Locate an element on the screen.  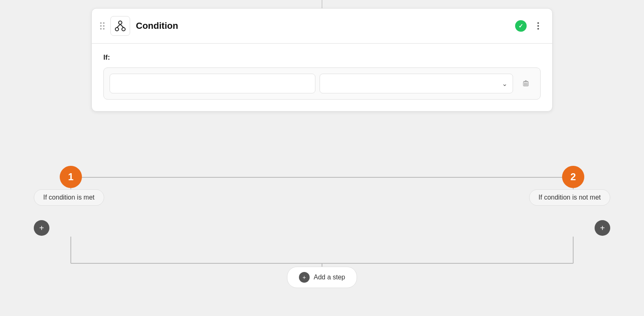
condition-select-wrapper: ⌄ is located at coordinates (416, 84).